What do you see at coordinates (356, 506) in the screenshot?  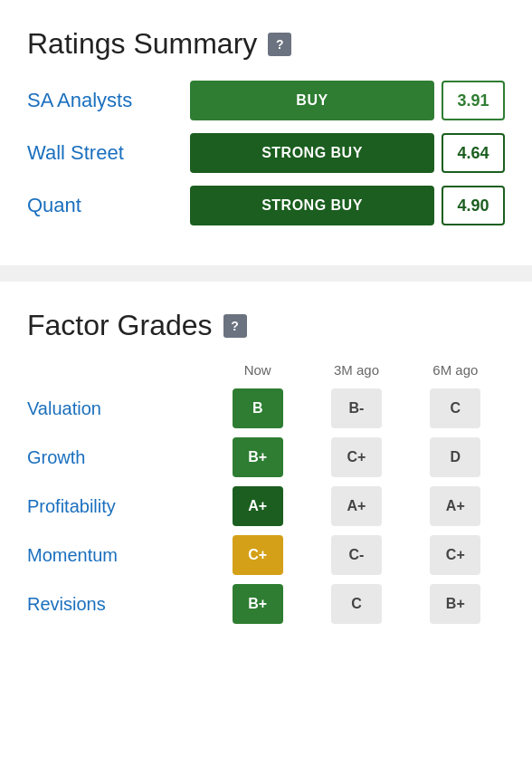 I see `grade-cell-3m-2: A+` at bounding box center [356, 506].